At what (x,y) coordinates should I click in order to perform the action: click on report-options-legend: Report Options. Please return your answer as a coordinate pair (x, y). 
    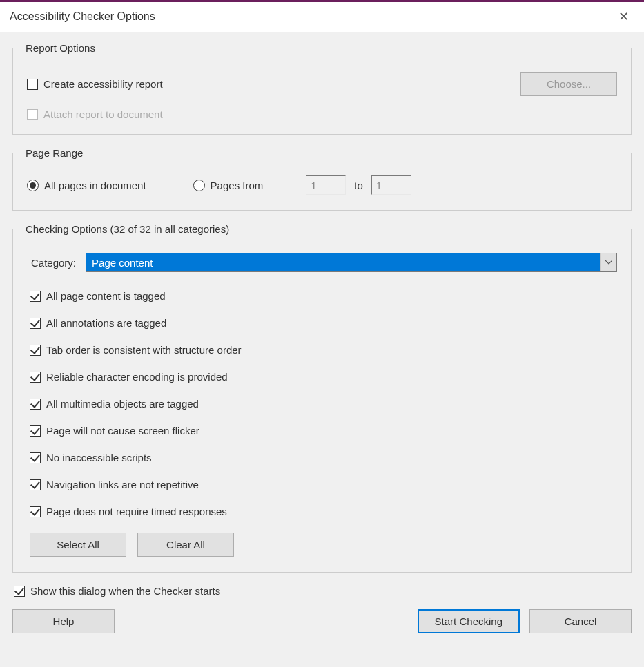
    Looking at the image, I should click on (61, 48).